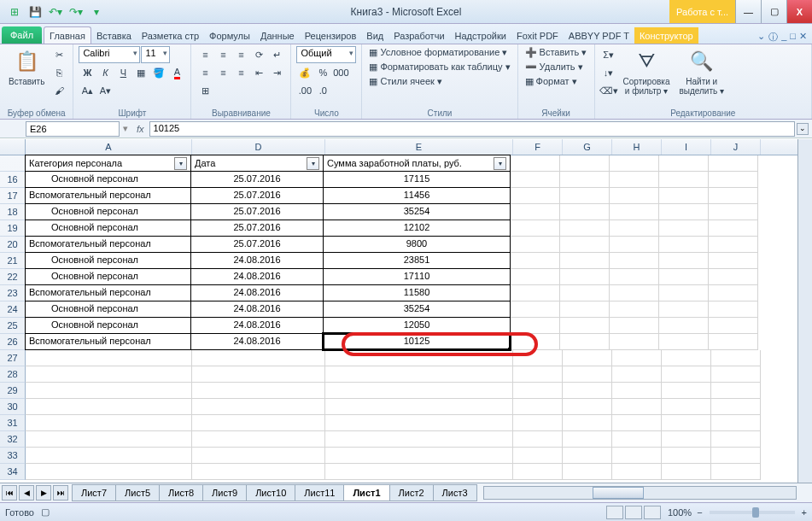 Image resolution: width=812 pixels, height=521 pixels. I want to click on col-head-H: H, so click(637, 147).